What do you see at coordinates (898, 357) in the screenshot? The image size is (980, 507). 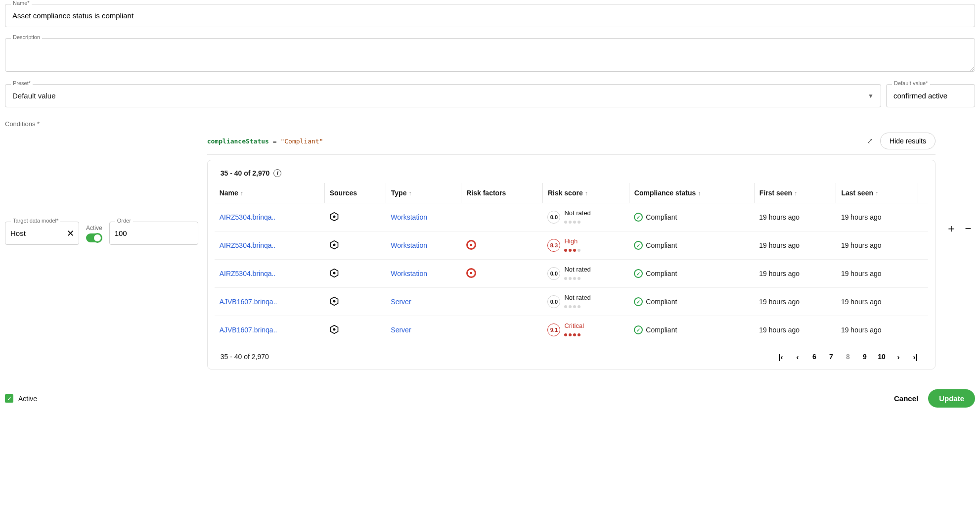 I see `page-next-button: ›` at bounding box center [898, 357].